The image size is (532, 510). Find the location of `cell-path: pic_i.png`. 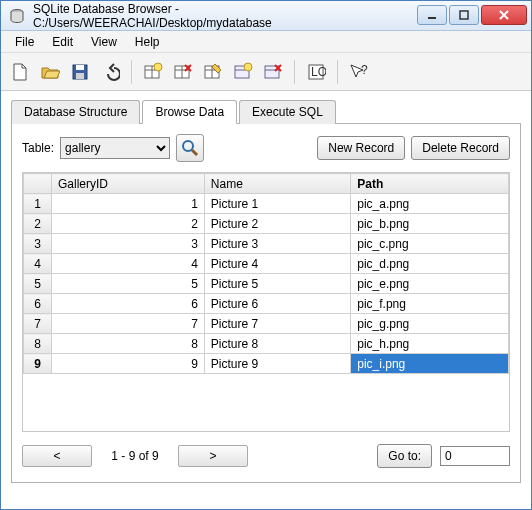

cell-path: pic_i.png is located at coordinates (430, 364).